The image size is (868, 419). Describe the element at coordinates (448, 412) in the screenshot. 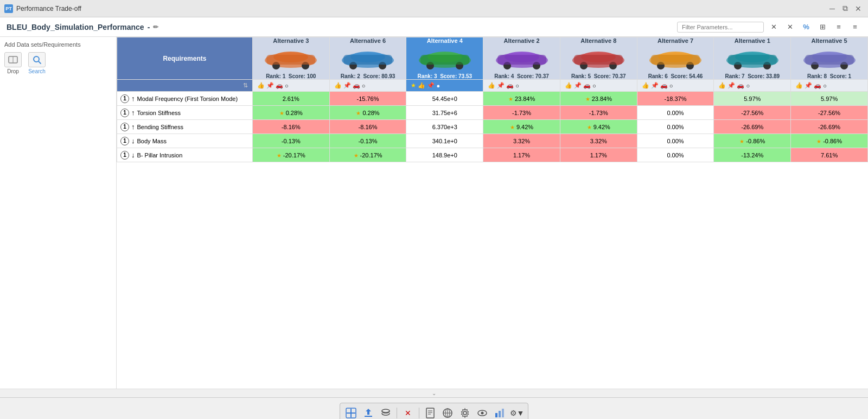

I see `toolbar-globe-btn` at that location.